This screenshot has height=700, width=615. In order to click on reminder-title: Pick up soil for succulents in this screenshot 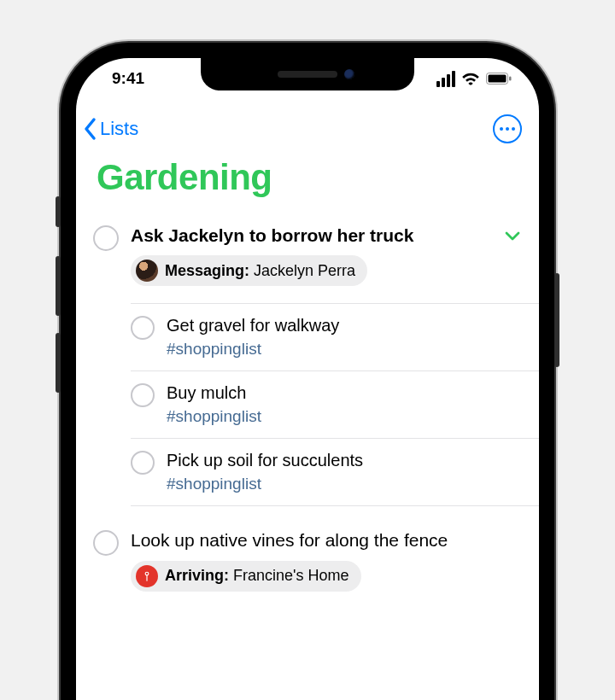, I will do `click(265, 460)`.